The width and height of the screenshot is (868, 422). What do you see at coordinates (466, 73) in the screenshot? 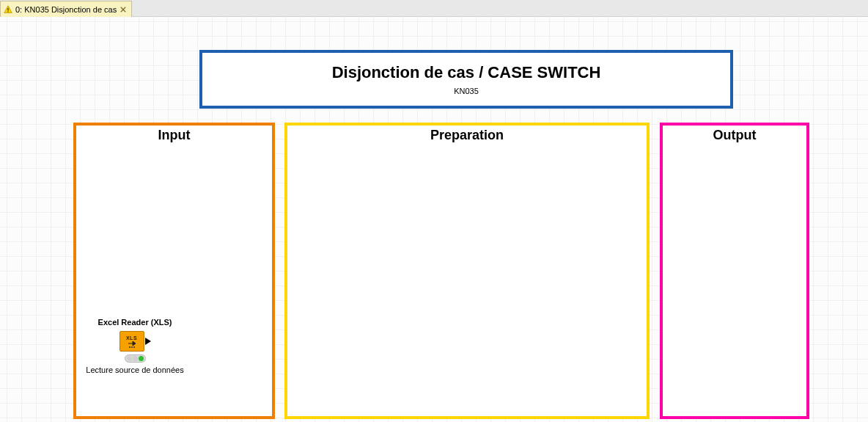
I see `workflow-title: Disjonction de cas / CASE SWITCH` at bounding box center [466, 73].